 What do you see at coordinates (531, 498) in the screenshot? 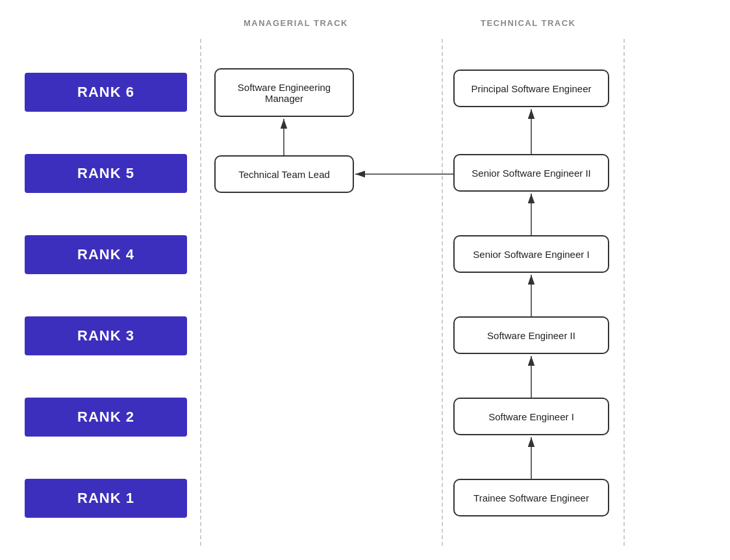
I see `tse-role-box: Trainee Software Engineer` at bounding box center [531, 498].